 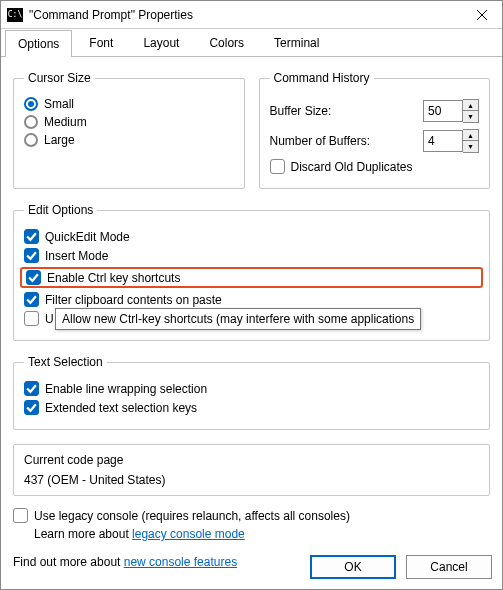 What do you see at coordinates (38, 44) in the screenshot?
I see `tab-options: Options` at bounding box center [38, 44].